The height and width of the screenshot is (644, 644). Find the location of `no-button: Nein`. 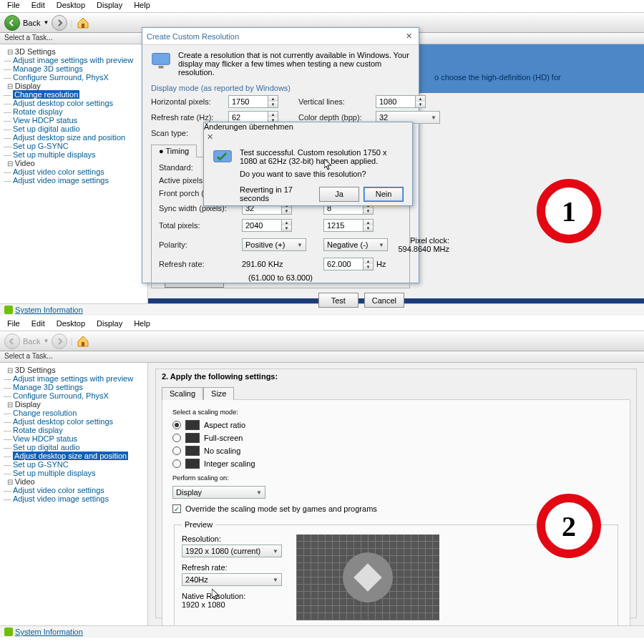

no-button: Nein is located at coordinates (384, 195).